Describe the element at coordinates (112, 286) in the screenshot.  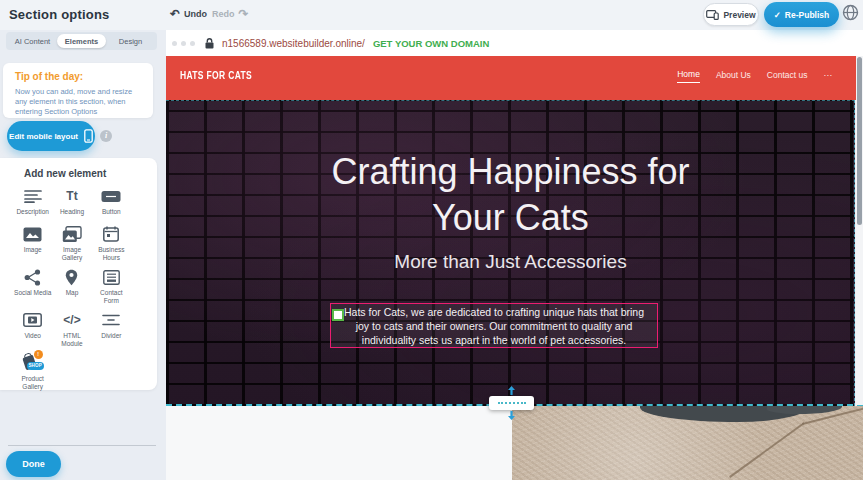
I see `element-item-contact-form: Contact Form` at that location.